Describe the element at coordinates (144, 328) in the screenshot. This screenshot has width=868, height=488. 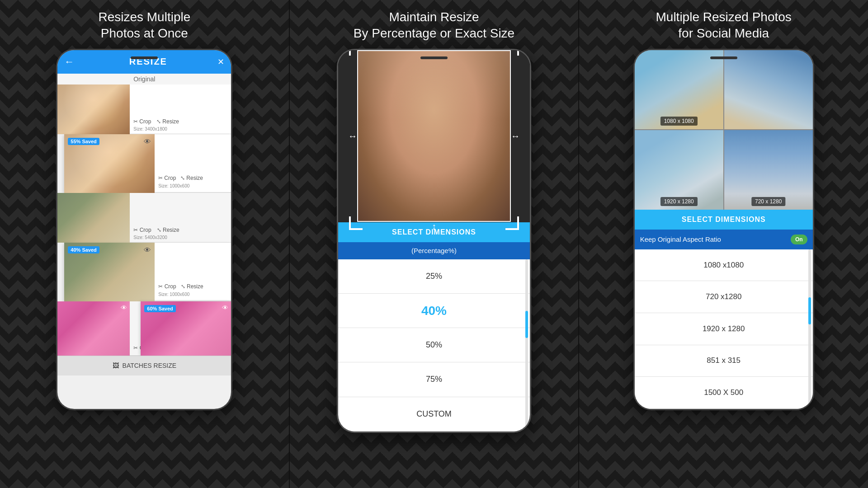
I see `photo-item-3: 👁 ✂ Crop ⤡ Resize 60% Sa` at that location.